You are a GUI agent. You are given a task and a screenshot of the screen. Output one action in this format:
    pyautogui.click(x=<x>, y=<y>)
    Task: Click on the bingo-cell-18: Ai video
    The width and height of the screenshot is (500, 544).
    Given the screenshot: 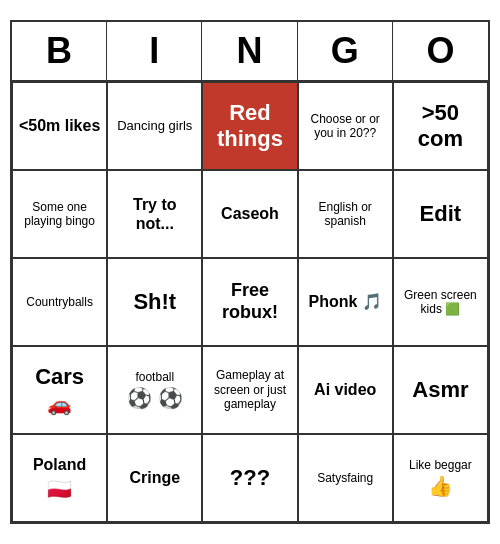 What is the action you would take?
    pyautogui.click(x=346, y=390)
    